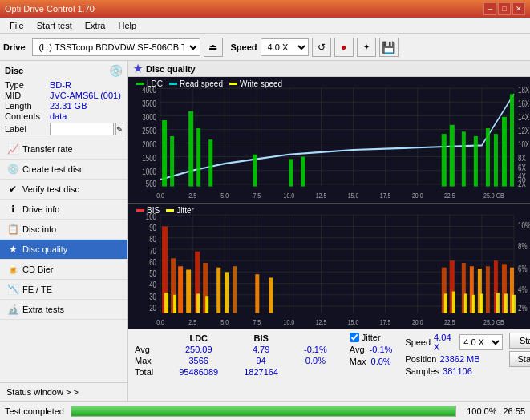  What do you see at coordinates (34, 411) in the screenshot?
I see `status-text: Test completed` at bounding box center [34, 411].